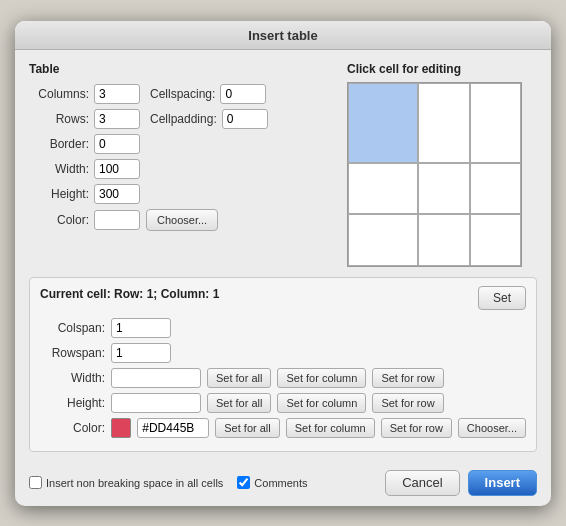 The width and height of the screenshot is (566, 526). Describe the element at coordinates (72, 403) in the screenshot. I see `cc-height-label: Height:` at that location.